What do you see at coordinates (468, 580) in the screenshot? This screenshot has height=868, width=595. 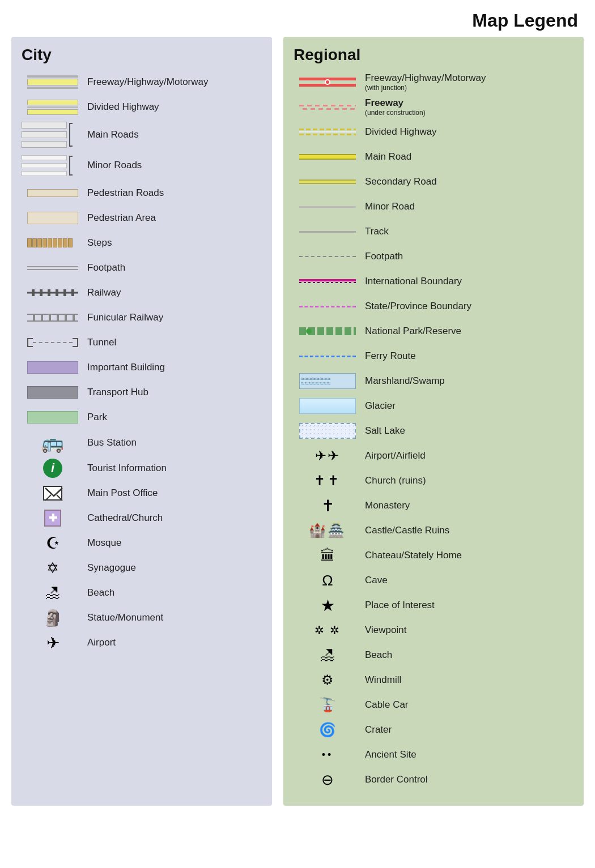 I see `r-cave-label: Cave` at bounding box center [468, 580].